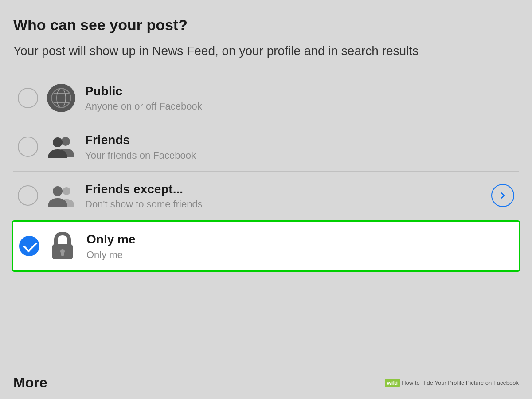 The height and width of the screenshot is (399, 532). I want to click on footer-bar: More wiki How to Hide Your Profile Pictu…, so click(266, 380).